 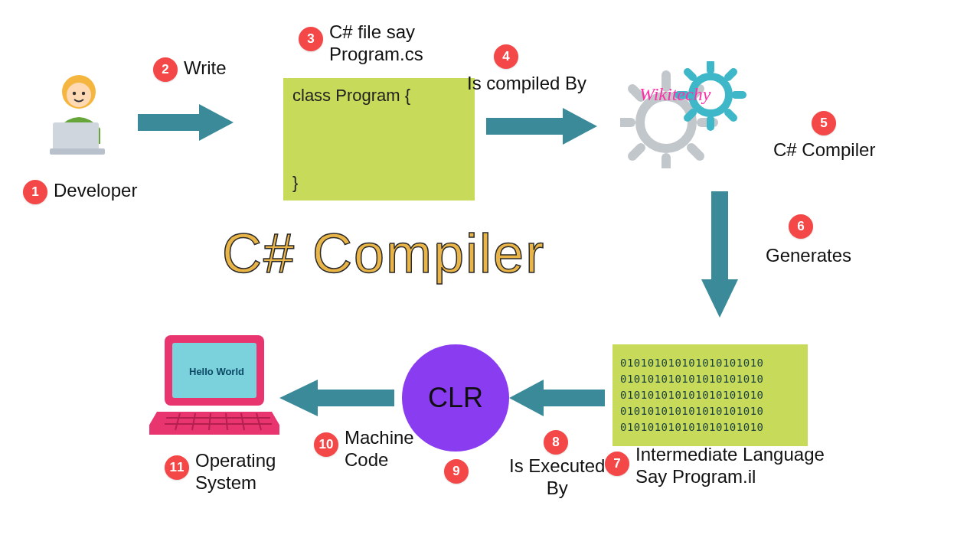 What do you see at coordinates (311, 39) in the screenshot?
I see `step-badge-3: 3` at bounding box center [311, 39].